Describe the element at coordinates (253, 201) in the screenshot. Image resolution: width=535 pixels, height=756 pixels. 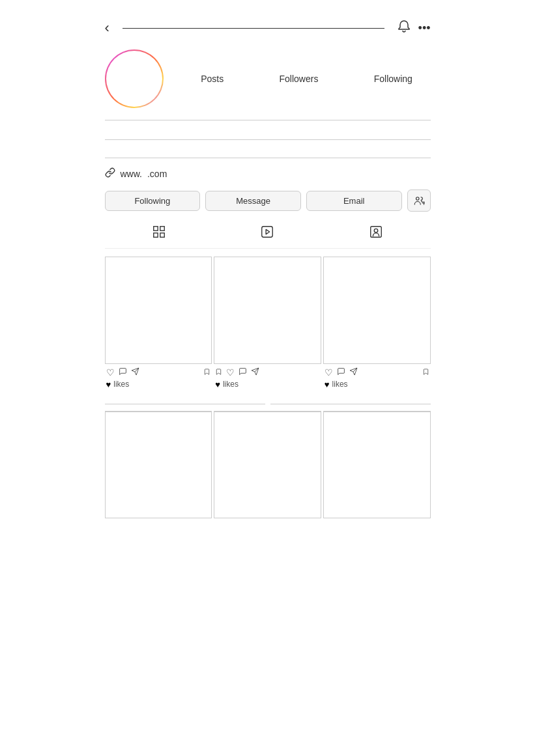
I see `message-button: Message` at that location.